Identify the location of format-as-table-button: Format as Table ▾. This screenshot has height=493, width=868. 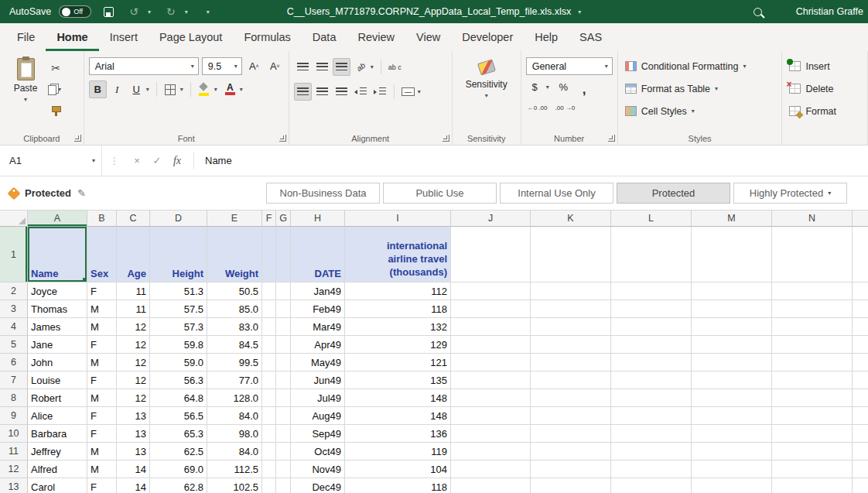
(672, 88).